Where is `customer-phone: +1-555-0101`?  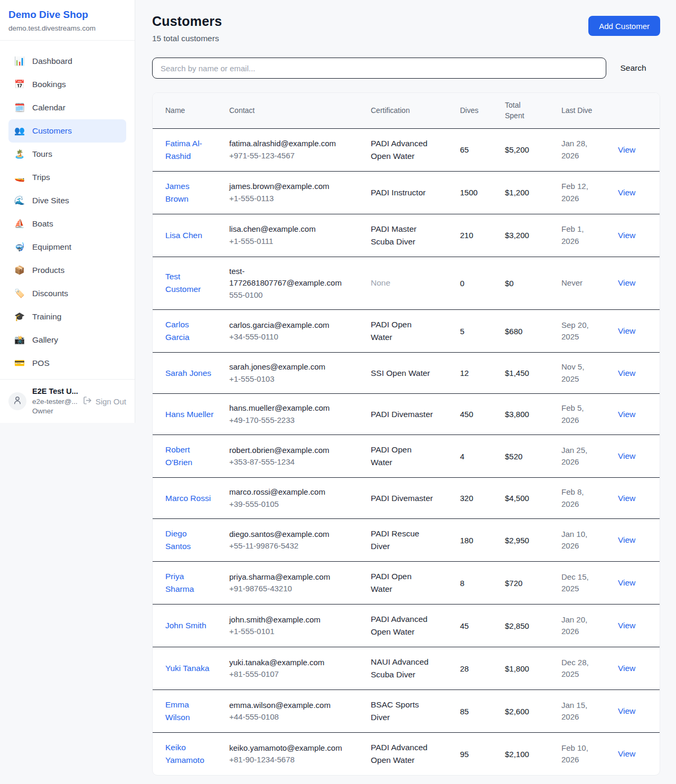
customer-phone: +1-555-0101 is located at coordinates (286, 631).